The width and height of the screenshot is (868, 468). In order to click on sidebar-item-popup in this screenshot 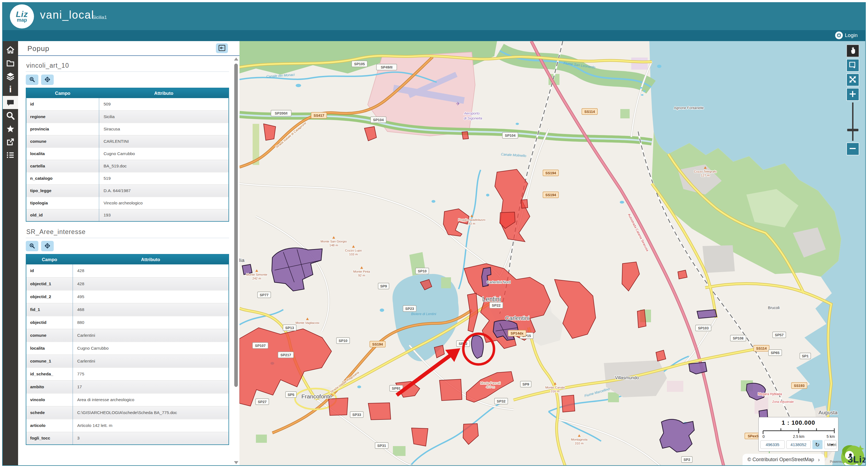, I will do `click(10, 102)`.